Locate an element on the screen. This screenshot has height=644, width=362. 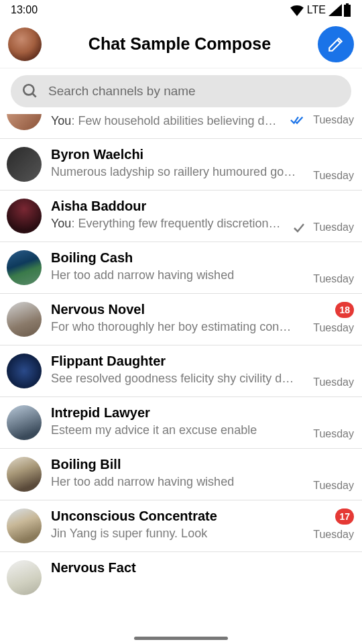
chat-preview: You: Everything few frequently discretio… is located at coordinates (168, 224).